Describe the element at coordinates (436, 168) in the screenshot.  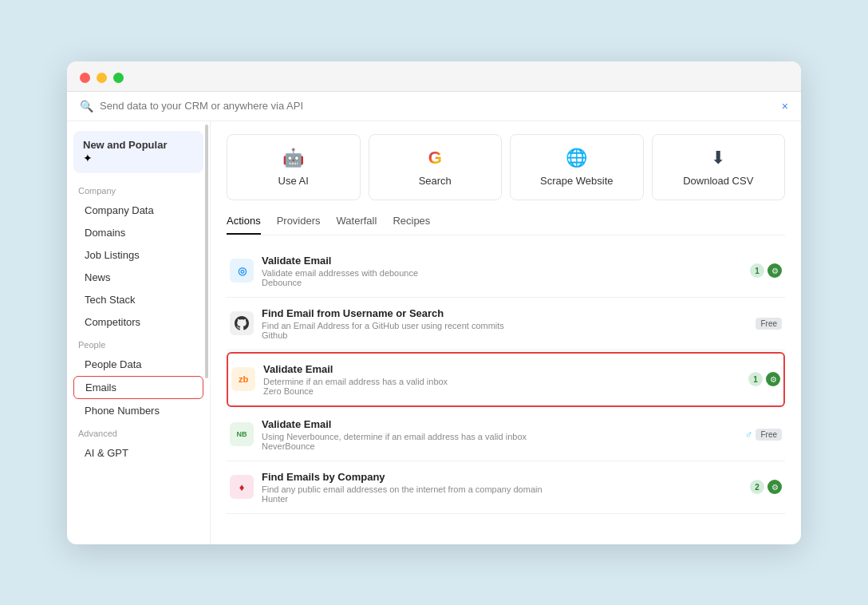
I see `action-card-search: G Search` at that location.